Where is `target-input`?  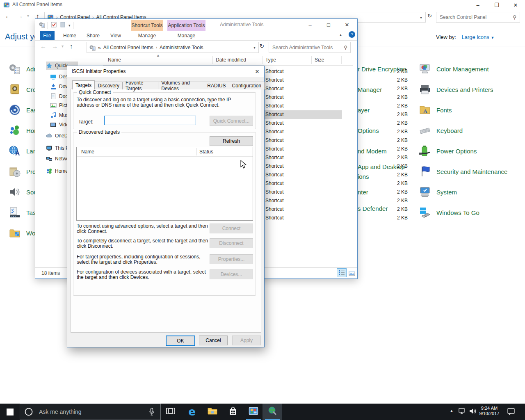 target-input is located at coordinates (150, 121).